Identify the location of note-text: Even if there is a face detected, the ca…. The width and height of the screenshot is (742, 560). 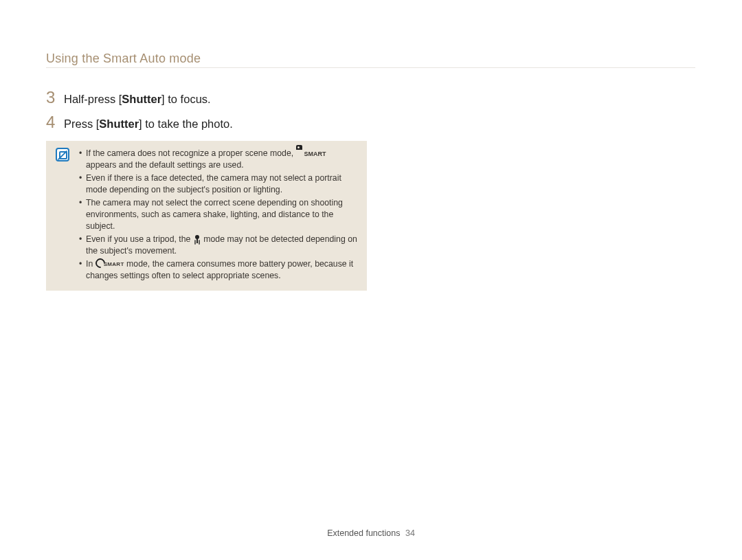
(214, 184).